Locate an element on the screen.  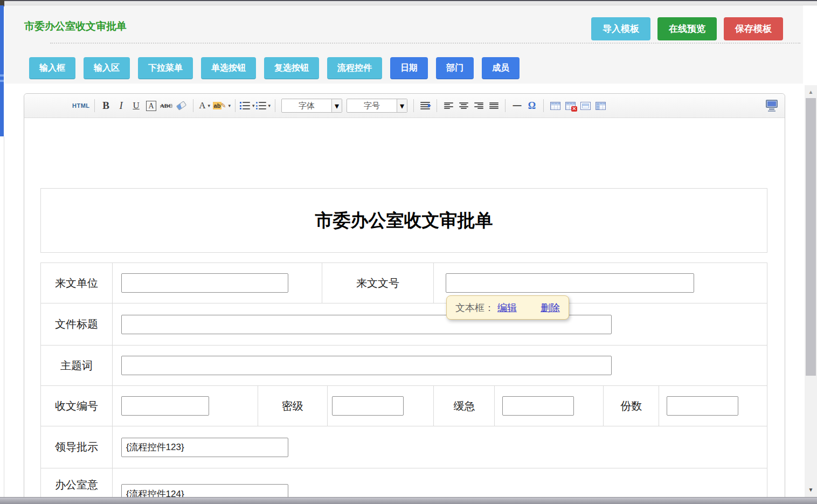
security-level-input is located at coordinates (368, 406).